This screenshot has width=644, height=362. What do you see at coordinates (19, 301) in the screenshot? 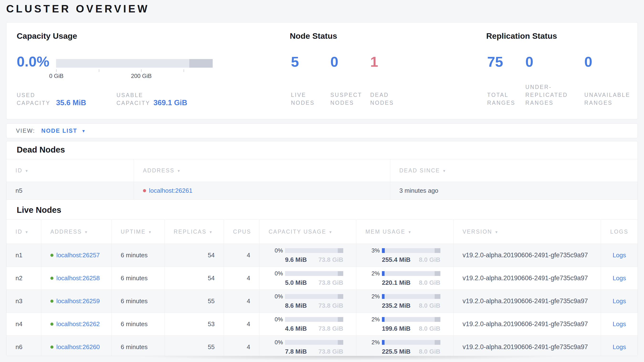
I see `node-id: n3` at bounding box center [19, 301].